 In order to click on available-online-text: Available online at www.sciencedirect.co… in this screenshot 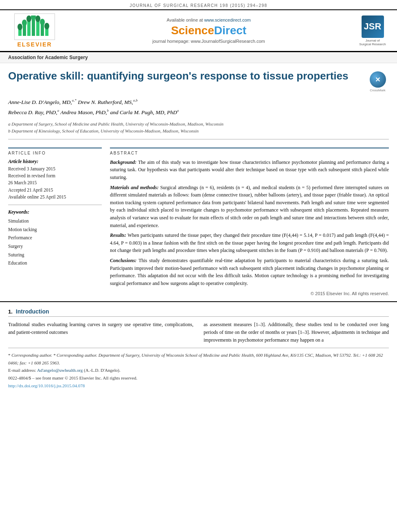, I will do `click(208, 20)`.